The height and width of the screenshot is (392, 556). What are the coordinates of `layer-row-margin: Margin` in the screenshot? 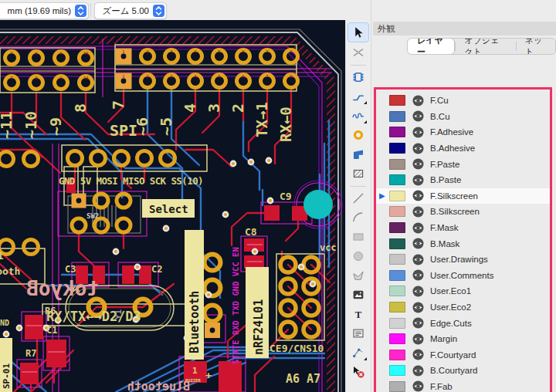 It's located at (463, 340).